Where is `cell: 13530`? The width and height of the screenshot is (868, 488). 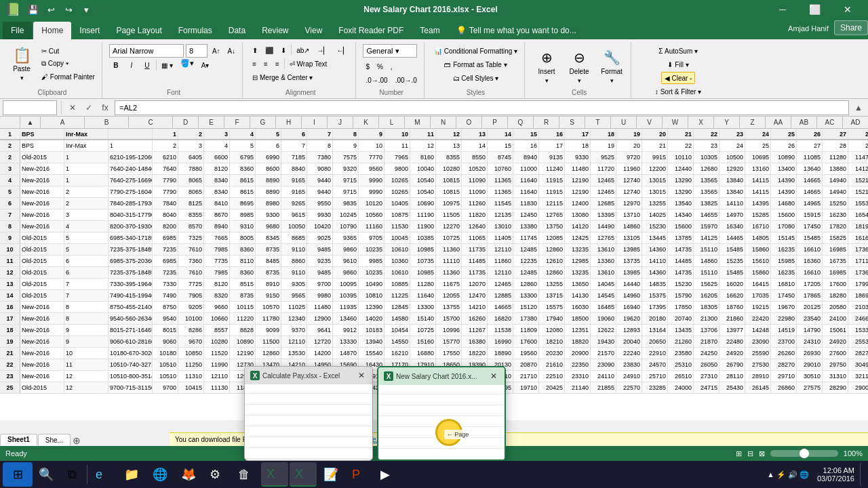 cell: 13530 is located at coordinates (294, 353).